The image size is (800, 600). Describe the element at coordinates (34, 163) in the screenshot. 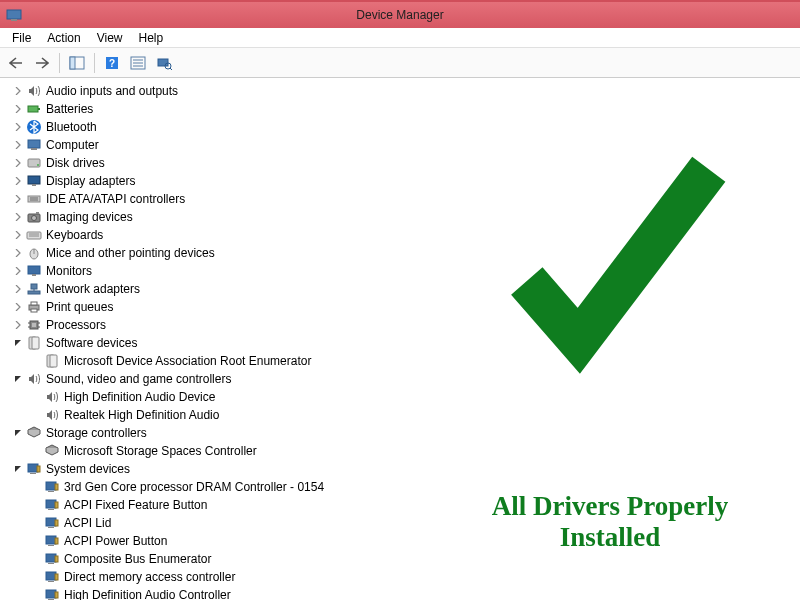

I see `disk-icon` at that location.